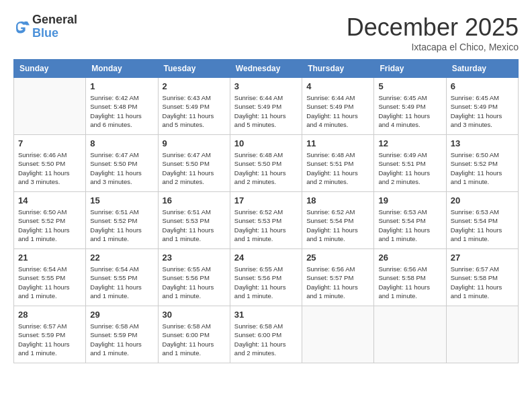  What do you see at coordinates (122, 111) in the screenshot?
I see `day-info: Sunrise: 6:42 AMSunset: 5:48 PMDaylight:…` at bounding box center [122, 111].